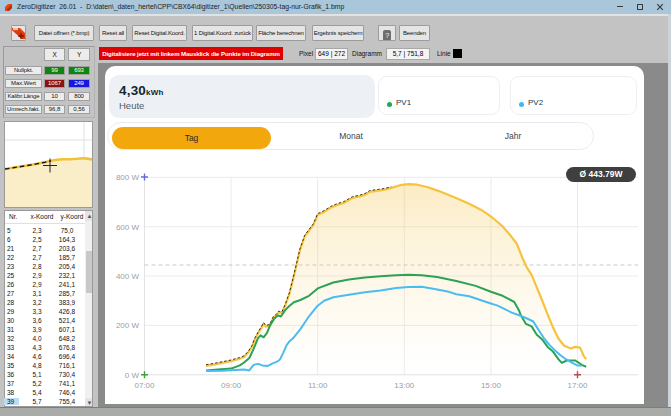  I want to click on svg-text: 09:00, so click(232, 386).